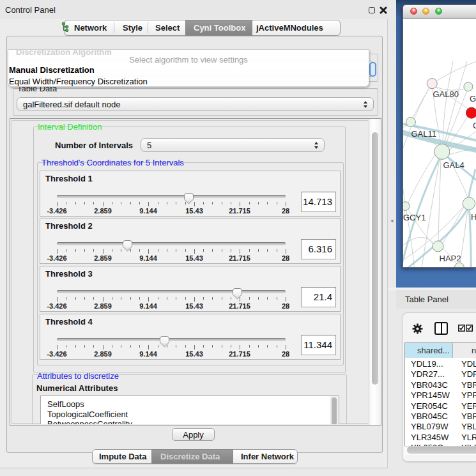 Image resolution: width=476 pixels, height=476 pixels. Describe the element at coordinates (474, 125) in the screenshot. I see `svg-text: C` at that location.